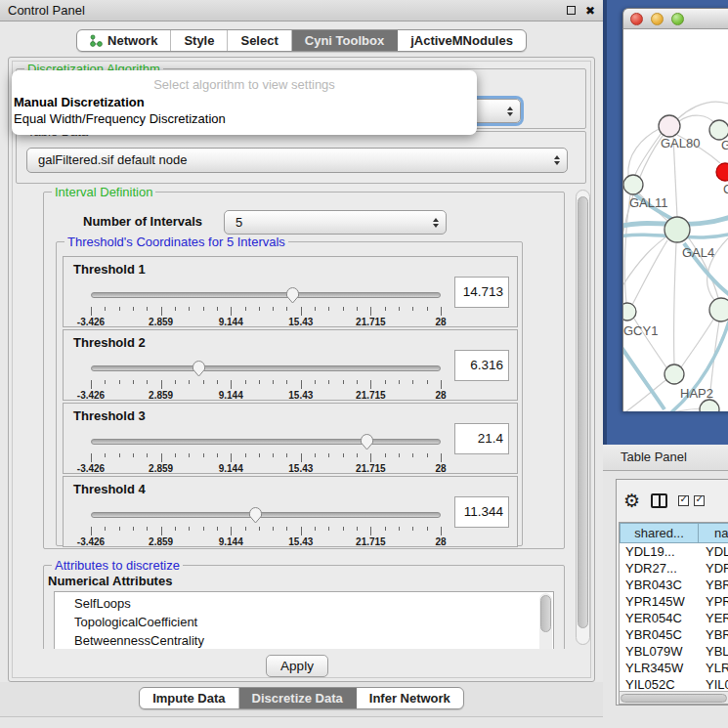  I want to click on popup-item-equal-width-frequency: Equal Width/Frequency Discretization, so click(244, 119).